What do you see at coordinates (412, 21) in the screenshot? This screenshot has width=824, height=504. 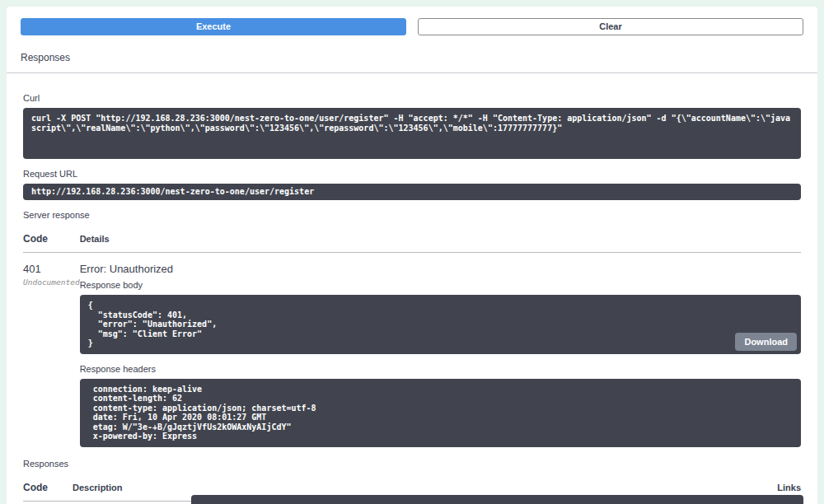 I see `action-buttons-row: Execute Clear` at bounding box center [412, 21].